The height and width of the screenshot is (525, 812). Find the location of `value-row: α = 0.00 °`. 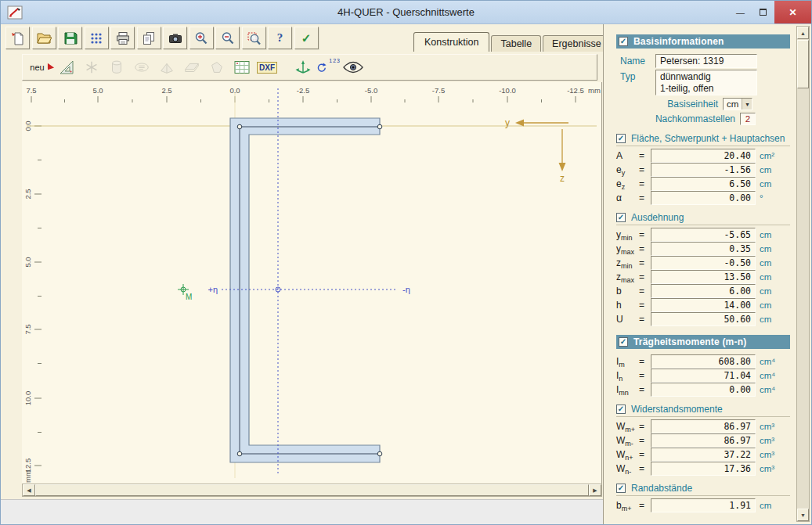

value-row: α = 0.00 ° is located at coordinates (703, 197).